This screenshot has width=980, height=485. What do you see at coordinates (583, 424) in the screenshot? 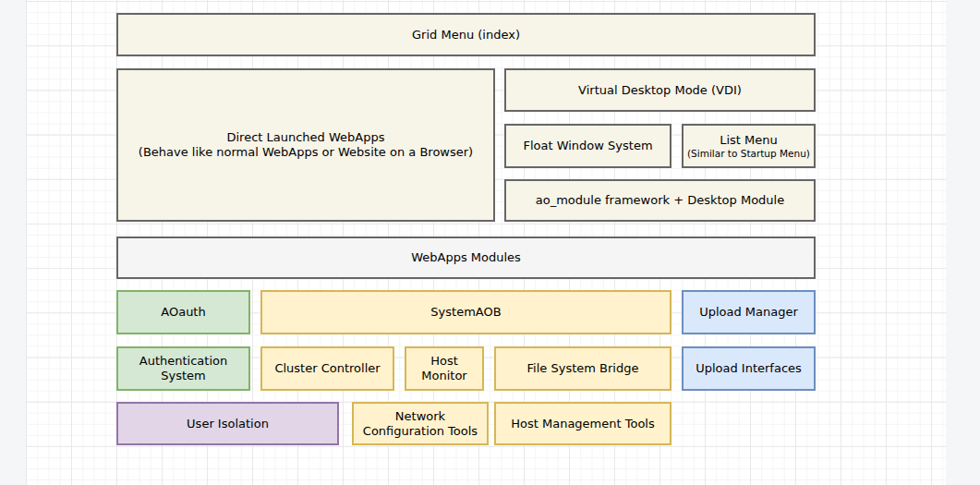
I see `box-host-management-tools-label: Host Management Tools` at bounding box center [583, 424].